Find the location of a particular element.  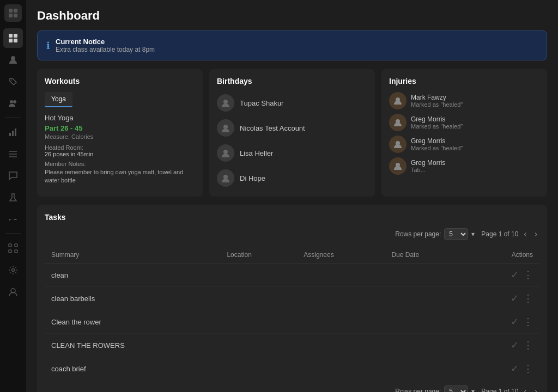

complete-task-icon-1: ✓ is located at coordinates (514, 298).